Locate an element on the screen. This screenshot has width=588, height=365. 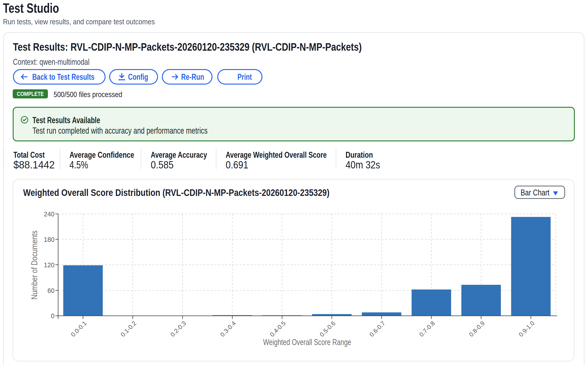
svg-text: 0 is located at coordinates (53, 316).